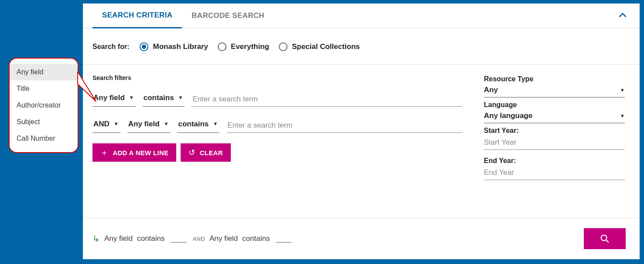 The height and width of the screenshot is (264, 644). Describe the element at coordinates (101, 124) in the screenshot. I see `dropdown-value: AND` at that location.